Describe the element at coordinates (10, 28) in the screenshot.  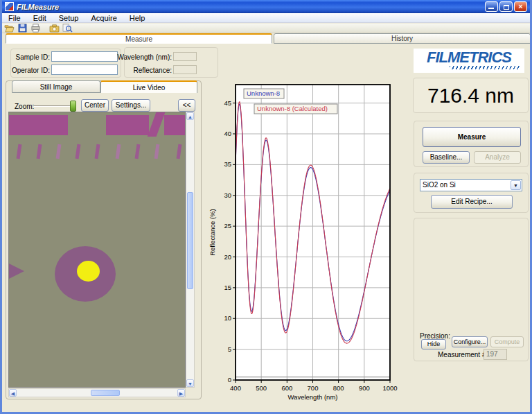
I see `open-file-icon` at that location.